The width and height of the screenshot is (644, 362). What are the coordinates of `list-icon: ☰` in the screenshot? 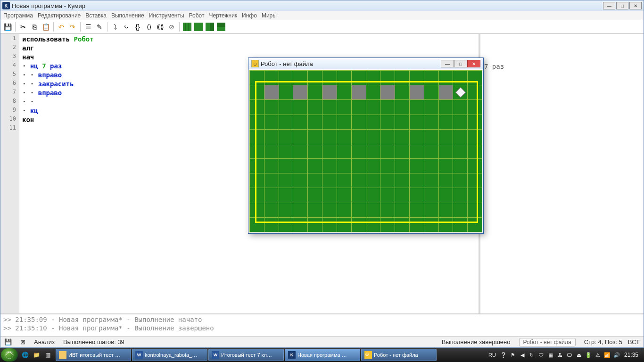 It's located at (88, 27).